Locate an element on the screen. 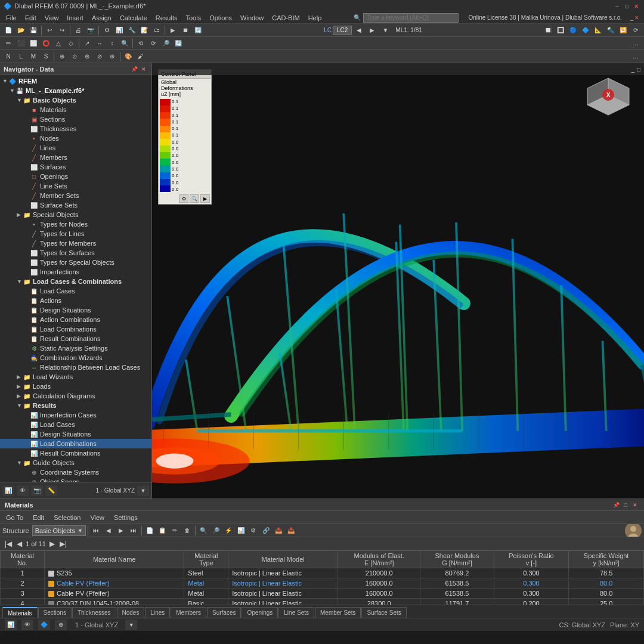 Image resolution: width=644 pixels, height=644 pixels. navigator-buttons: 📌 ✕ is located at coordinates (139, 69).